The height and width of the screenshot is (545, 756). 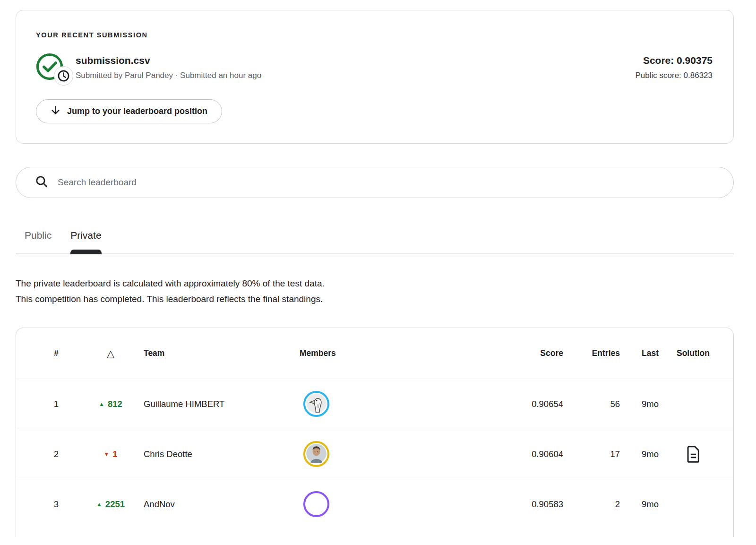 What do you see at coordinates (317, 404) in the screenshot?
I see `goose-sketch-avatar` at bounding box center [317, 404].